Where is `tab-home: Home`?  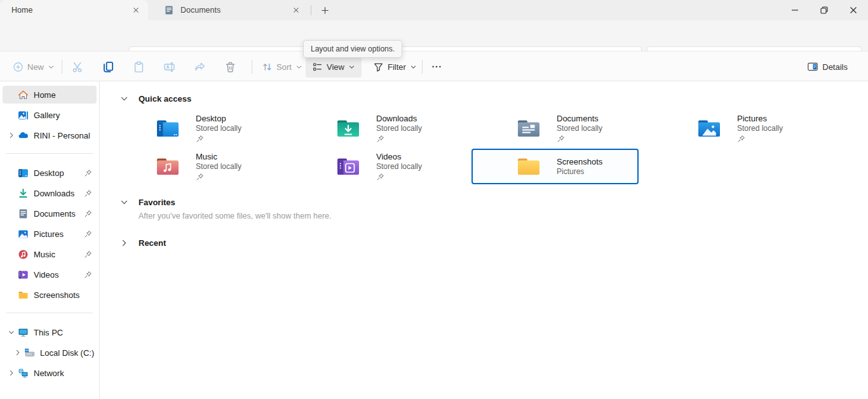 tab-home: Home is located at coordinates (74, 10).